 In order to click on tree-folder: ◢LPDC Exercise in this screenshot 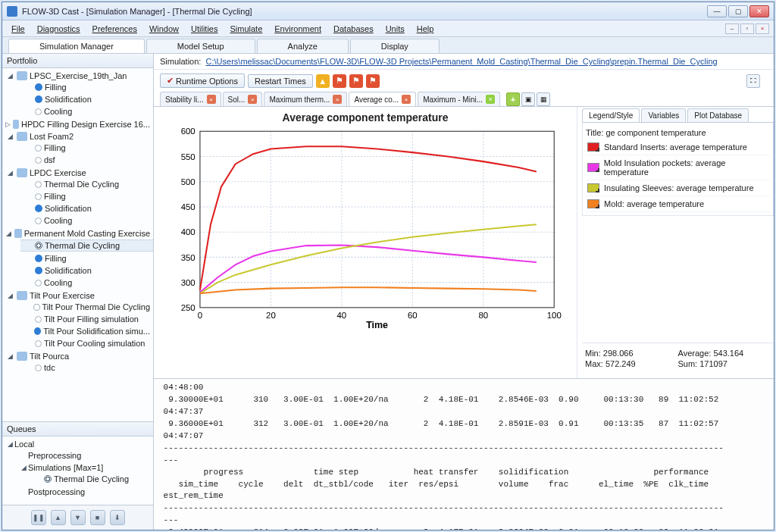, I will do `click(77, 173)`.